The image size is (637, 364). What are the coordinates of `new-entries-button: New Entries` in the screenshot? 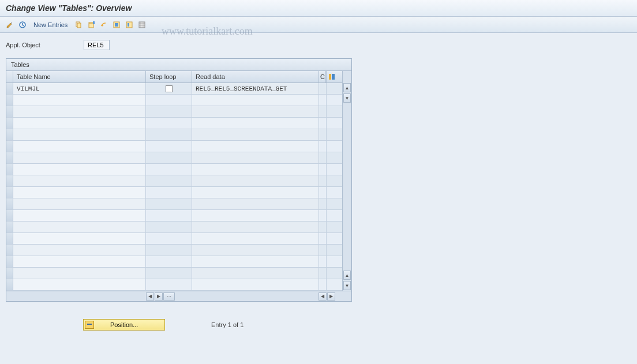 It's located at (51, 25).